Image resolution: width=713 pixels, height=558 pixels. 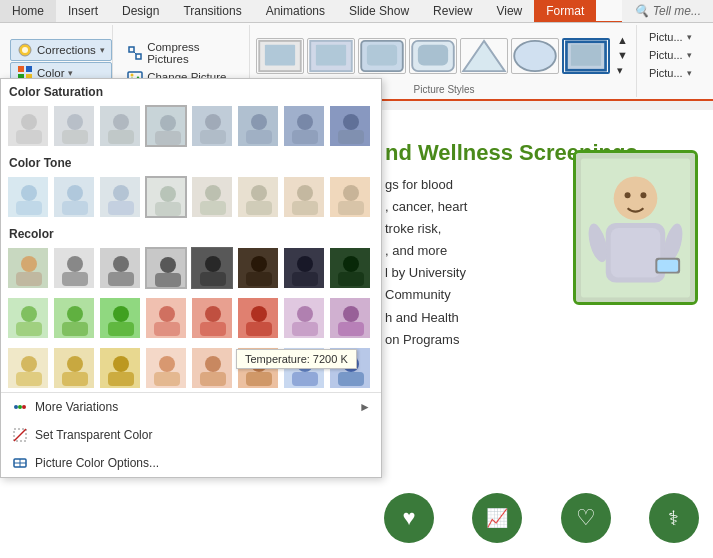 What do you see at coordinates (20, 407) in the screenshot?
I see `more-variations-icon` at bounding box center [20, 407].